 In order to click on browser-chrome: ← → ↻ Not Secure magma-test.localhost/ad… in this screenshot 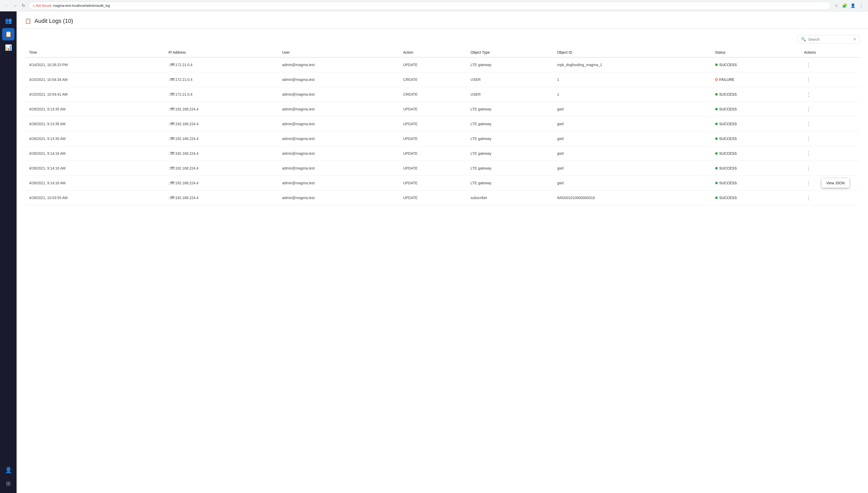, I will do `click(434, 6)`.